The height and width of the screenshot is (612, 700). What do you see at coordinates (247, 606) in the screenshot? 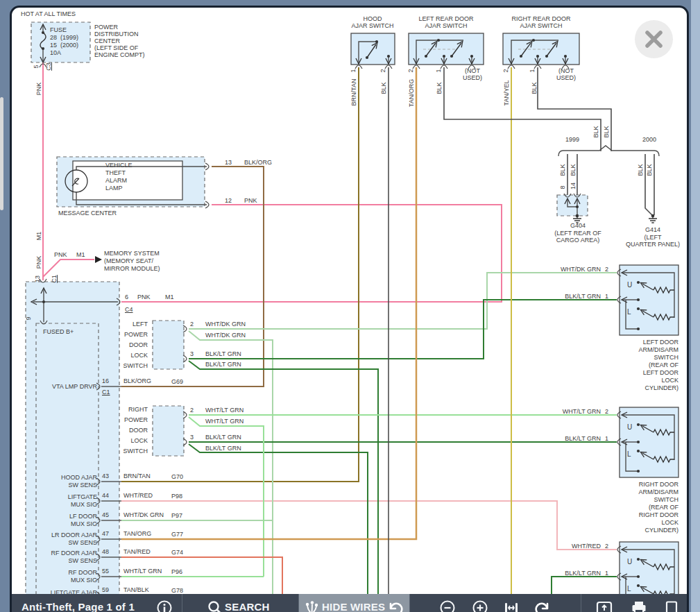
I see `search-button: SEARCH` at bounding box center [247, 606].